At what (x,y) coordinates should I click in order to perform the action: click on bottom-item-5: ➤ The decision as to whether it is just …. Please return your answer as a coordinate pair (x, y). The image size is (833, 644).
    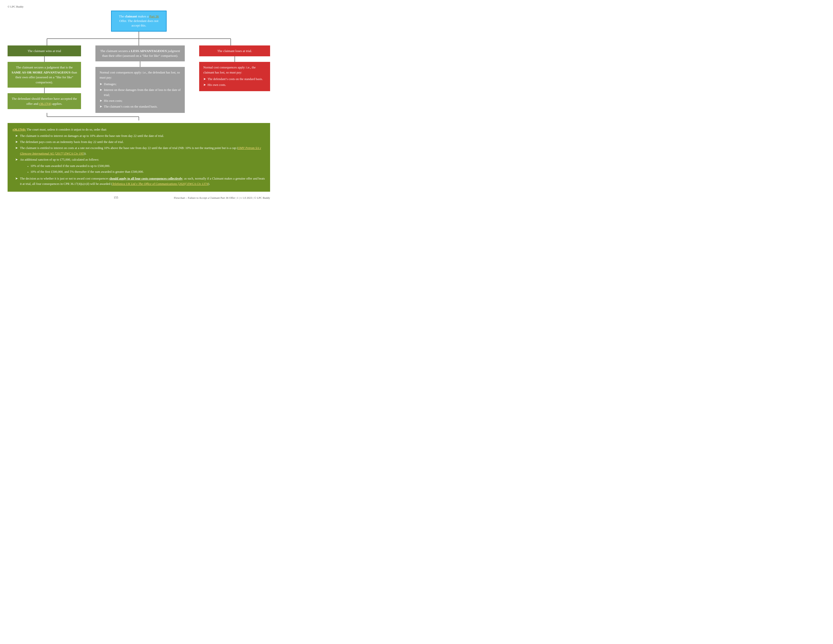
    Looking at the image, I should click on (140, 182).